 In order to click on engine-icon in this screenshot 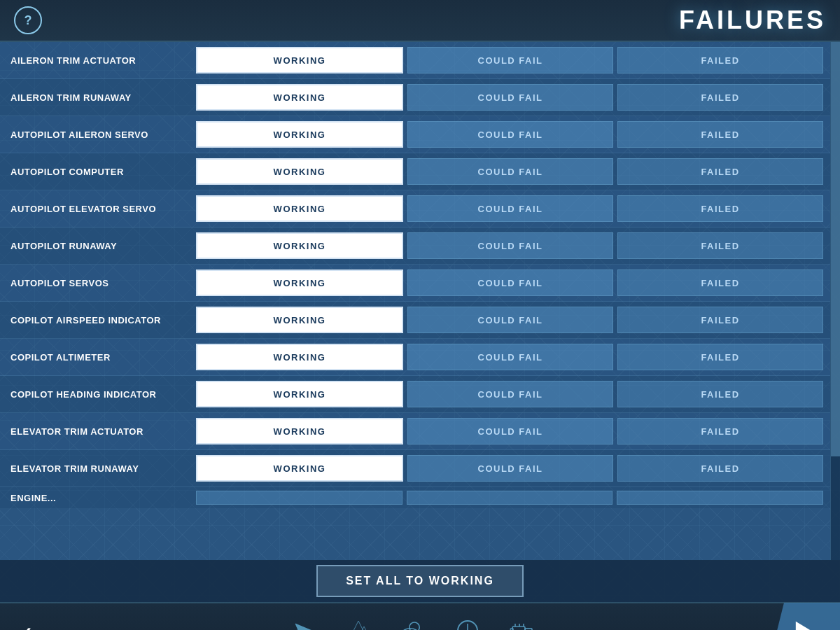, I will do `click(522, 623)`.